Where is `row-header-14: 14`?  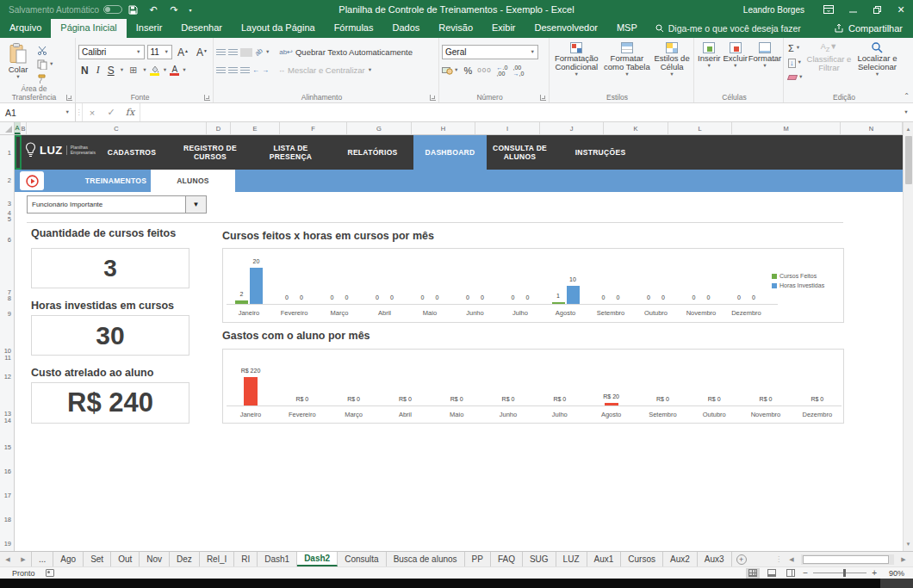 row-header-14: 14 is located at coordinates (8, 420).